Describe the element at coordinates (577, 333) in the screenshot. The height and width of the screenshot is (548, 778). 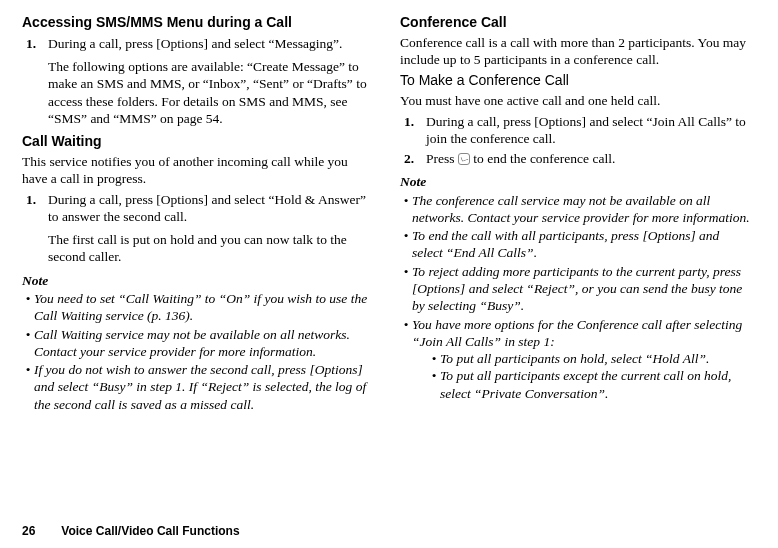
I see `bullet-lead: You have more options for the Conference…` at that location.